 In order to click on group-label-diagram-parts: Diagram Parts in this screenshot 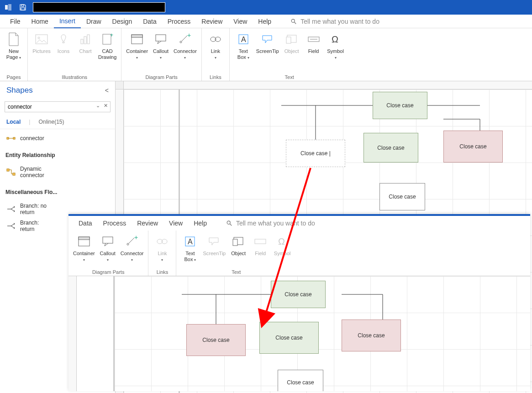, I will do `click(161, 77)`.